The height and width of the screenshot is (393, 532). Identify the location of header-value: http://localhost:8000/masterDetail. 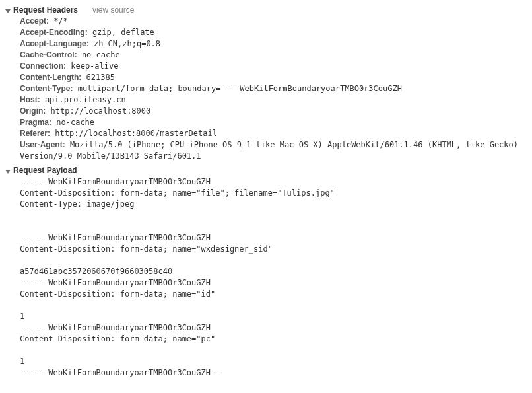
(133, 133).